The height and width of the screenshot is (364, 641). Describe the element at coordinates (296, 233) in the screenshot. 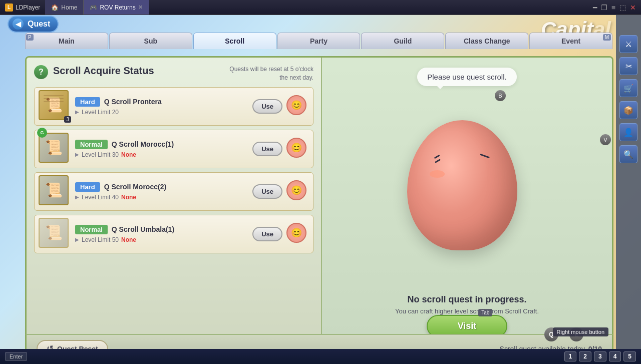

I see `char-face: 😊` at that location.